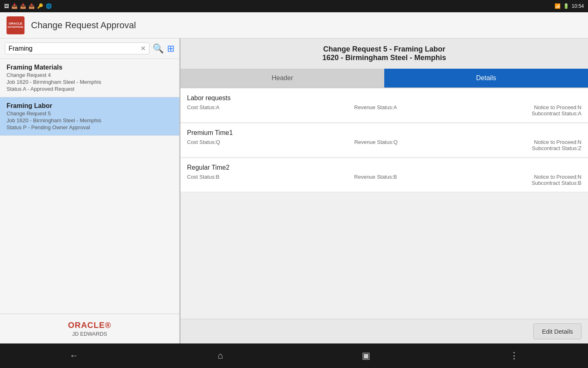 This screenshot has width=588, height=368. What do you see at coordinates (557, 183) in the screenshot?
I see `subcontract-status-3: Subcontract Status:B` at bounding box center [557, 183].